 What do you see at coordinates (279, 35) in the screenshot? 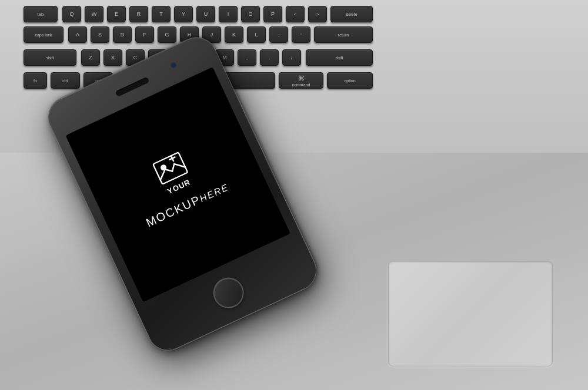
I see `key-semicolon: ;` at bounding box center [279, 35].